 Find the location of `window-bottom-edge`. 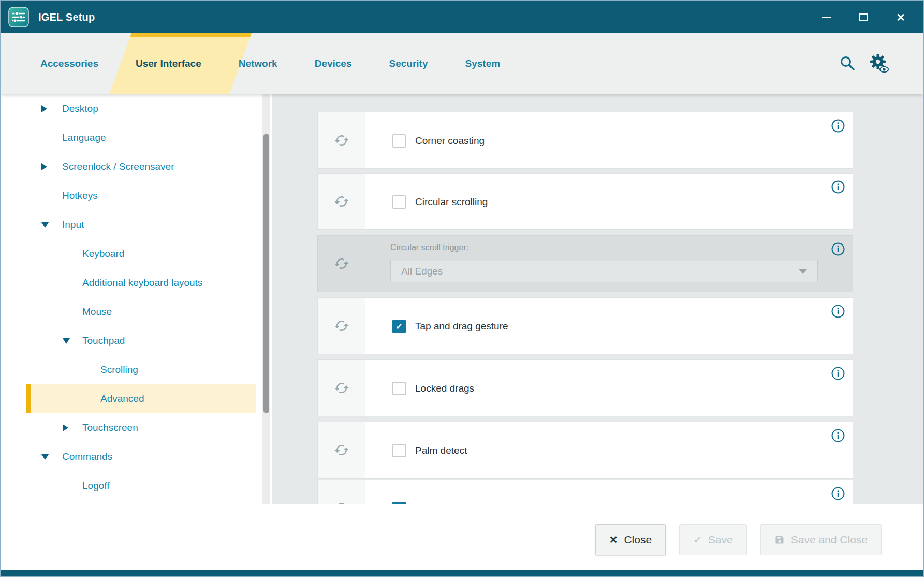

window-bottom-edge is located at coordinates (462, 573).